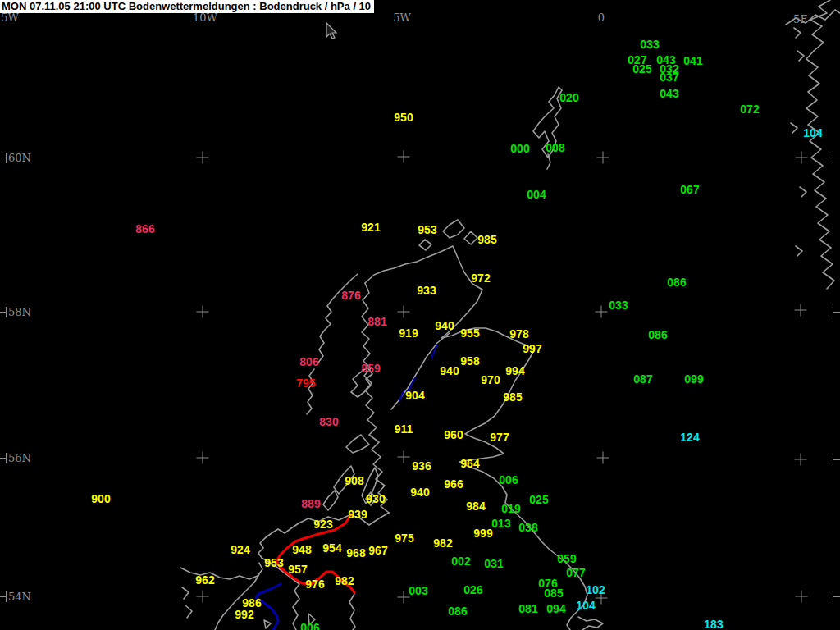 The height and width of the screenshot is (630, 840). I want to click on latitude-label: 58N, so click(20, 312).